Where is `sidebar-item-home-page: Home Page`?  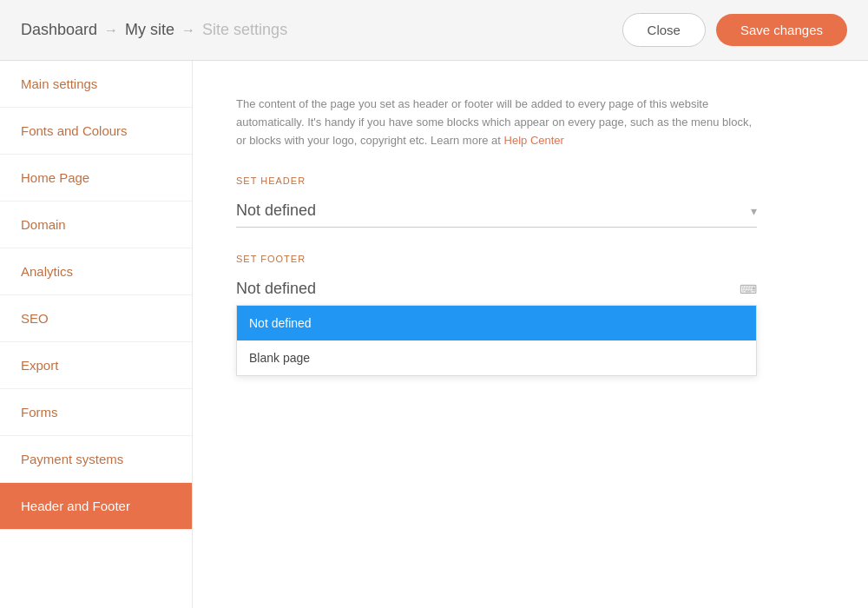 sidebar-item-home-page: Home Page is located at coordinates (95, 178).